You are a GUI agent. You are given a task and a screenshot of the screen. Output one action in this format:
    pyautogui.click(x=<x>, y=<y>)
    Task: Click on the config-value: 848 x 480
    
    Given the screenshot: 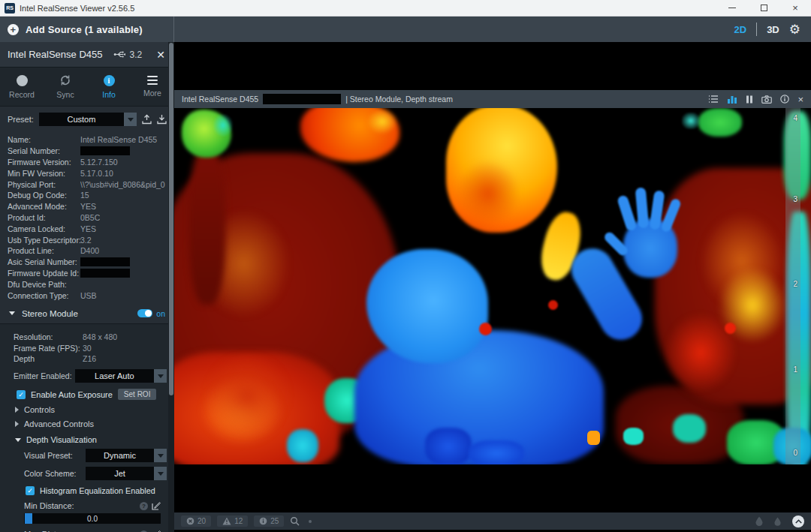 What is the action you would take?
    pyautogui.click(x=100, y=337)
    